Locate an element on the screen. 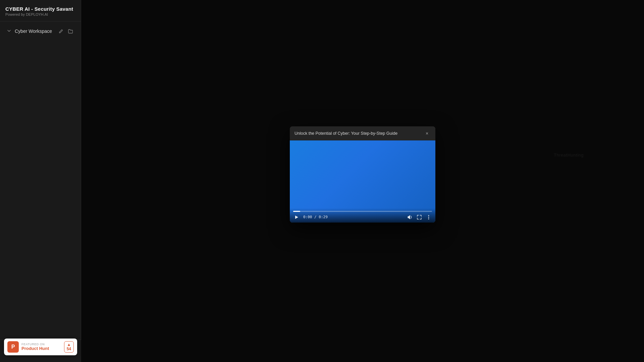  modal-header: Unlock the Potential of Cyber: Your Step… is located at coordinates (363, 133).